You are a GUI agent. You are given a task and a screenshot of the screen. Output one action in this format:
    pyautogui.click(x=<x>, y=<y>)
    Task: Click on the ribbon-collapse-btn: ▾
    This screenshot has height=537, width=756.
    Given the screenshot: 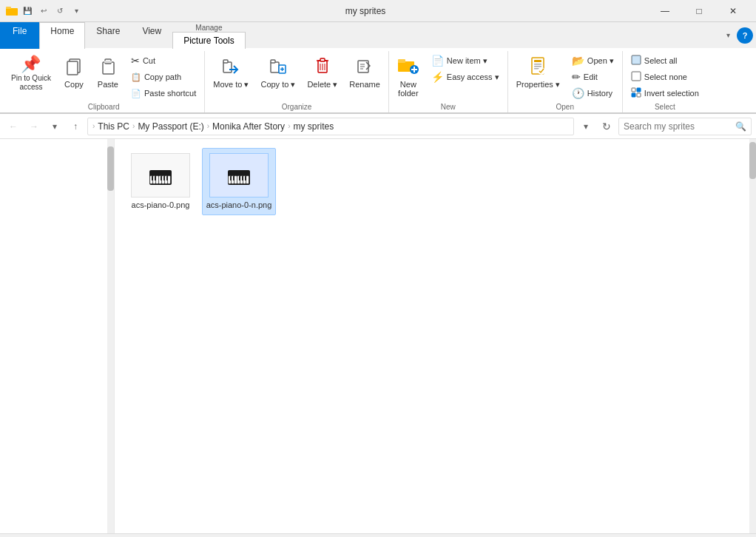 What is the action you would take?
    pyautogui.click(x=728, y=36)
    